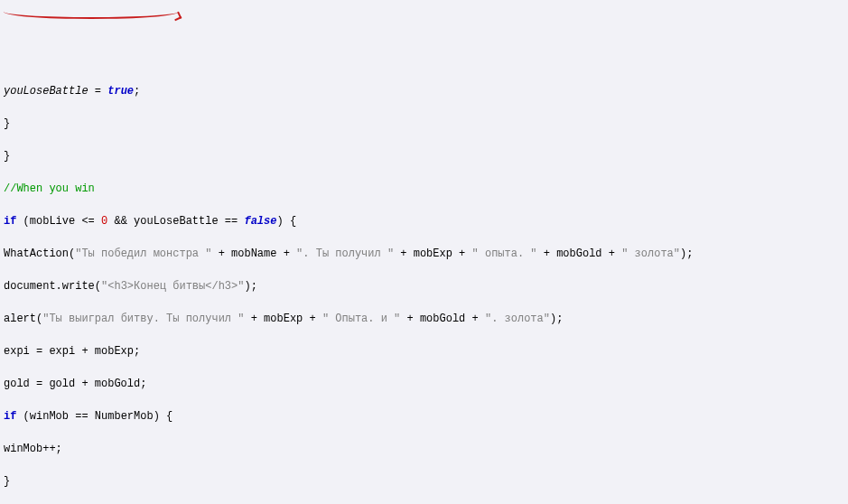 This screenshot has height=504, width=848. What do you see at coordinates (424, 91) in the screenshot?
I see `code-line: youLoseBattle = true;` at bounding box center [424, 91].